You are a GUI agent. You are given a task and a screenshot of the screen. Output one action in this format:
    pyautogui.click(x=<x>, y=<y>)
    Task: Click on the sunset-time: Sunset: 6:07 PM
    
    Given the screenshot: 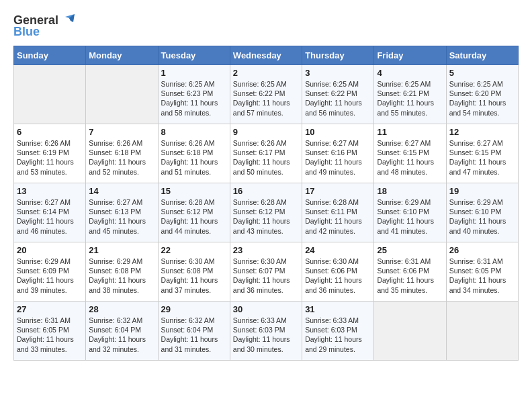 What is the action you would take?
    pyautogui.click(x=259, y=271)
    